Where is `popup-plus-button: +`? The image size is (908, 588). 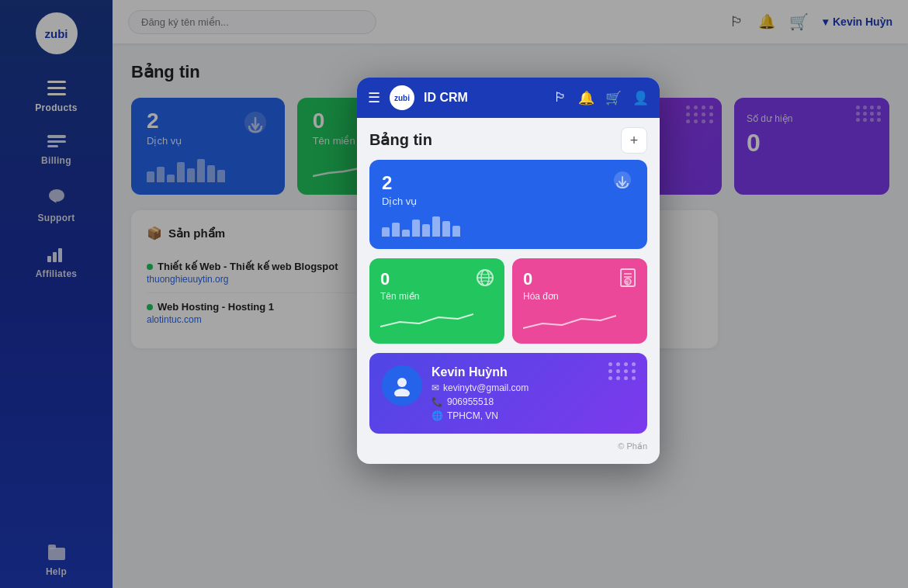 popup-plus-button: + is located at coordinates (634, 140).